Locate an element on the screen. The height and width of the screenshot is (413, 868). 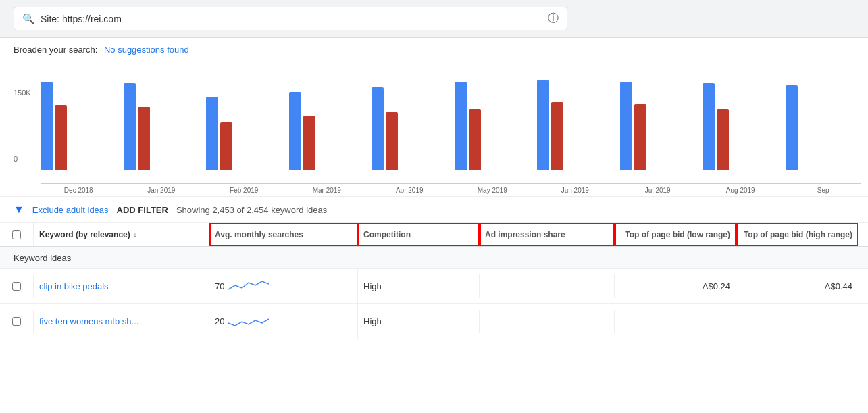
top-bid-high-value-2: – is located at coordinates (850, 322).